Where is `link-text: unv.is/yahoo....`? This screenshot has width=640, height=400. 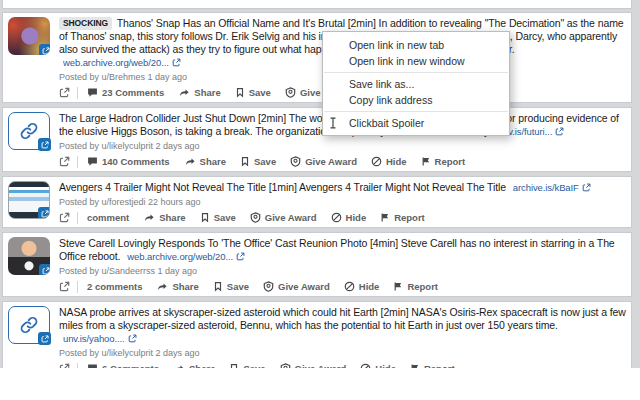 link-text: unv.is/yahoo.... is located at coordinates (94, 338).